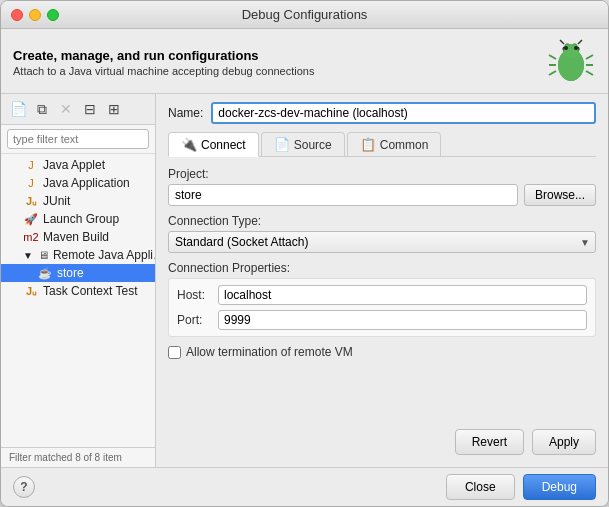 The image size is (609, 507). Describe the element at coordinates (28, 256) in the screenshot. I see `remote-java-arrow: ▼` at that location.